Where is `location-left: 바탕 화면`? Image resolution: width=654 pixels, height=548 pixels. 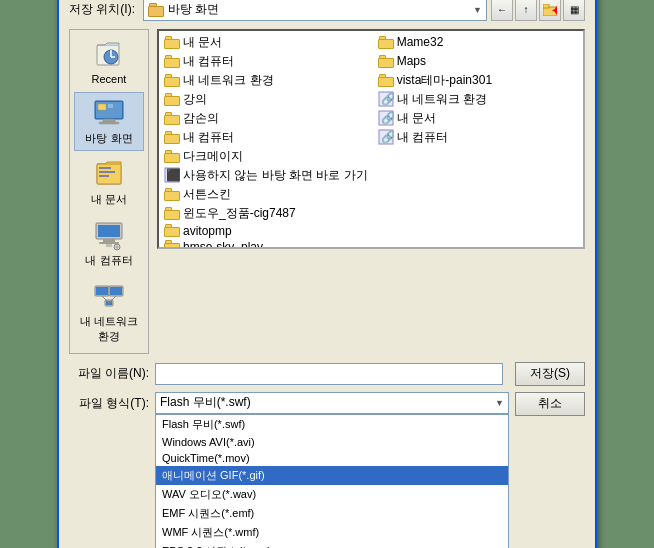
location-left: 바탕 화면 is located at coordinates (184, 10).